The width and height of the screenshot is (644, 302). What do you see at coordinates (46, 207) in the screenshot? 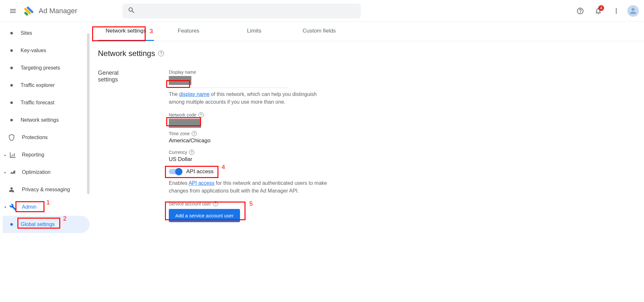
I see `sidebar-item-admin: ▾ Admin` at bounding box center [46, 207].